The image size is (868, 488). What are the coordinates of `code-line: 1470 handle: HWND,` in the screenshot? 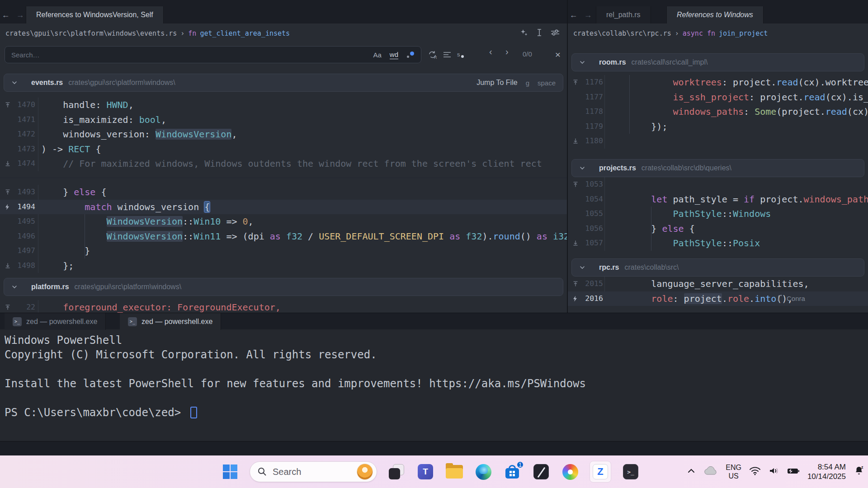 It's located at (283, 105).